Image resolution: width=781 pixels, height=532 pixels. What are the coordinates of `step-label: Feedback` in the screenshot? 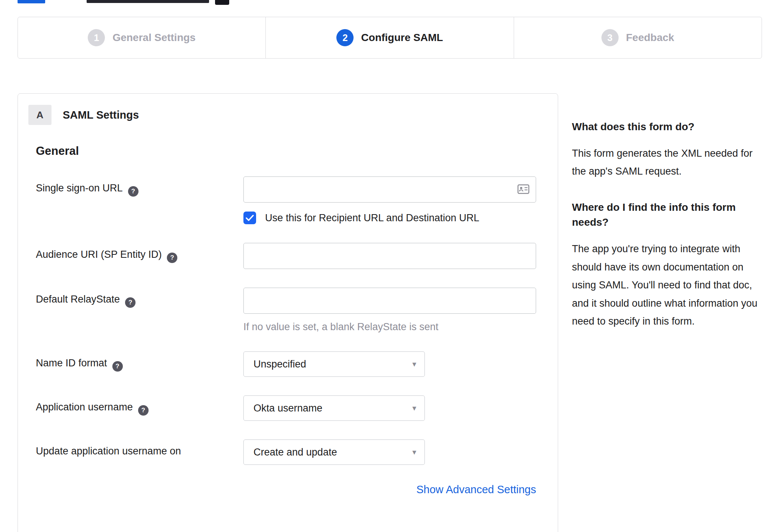 It's located at (650, 38).